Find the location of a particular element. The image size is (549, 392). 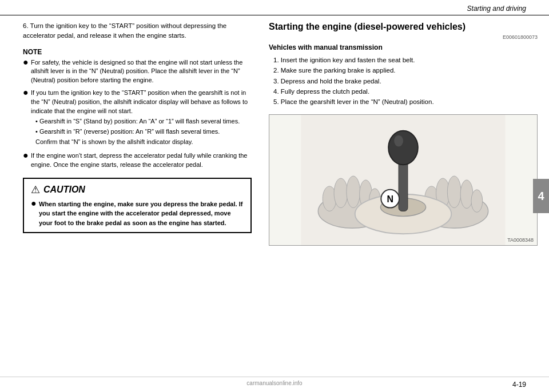

caution-content: ● When starting the engine, make sure yo… is located at coordinates (137, 214).